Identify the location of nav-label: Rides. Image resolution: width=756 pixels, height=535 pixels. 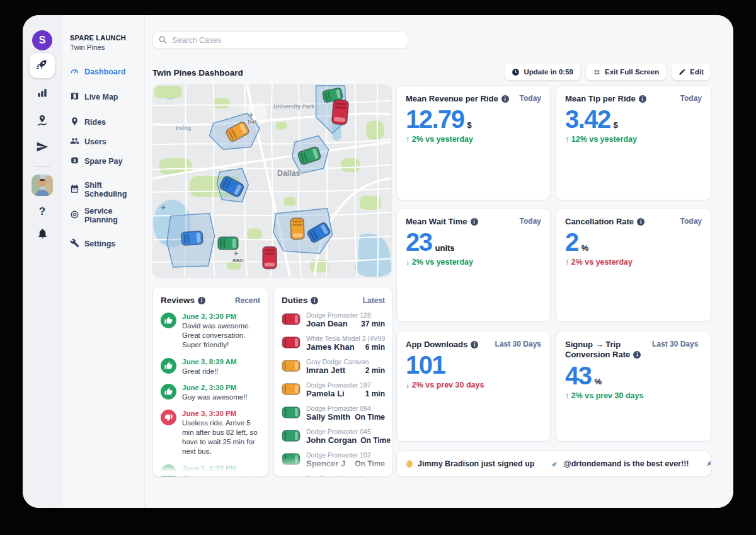
(95, 122).